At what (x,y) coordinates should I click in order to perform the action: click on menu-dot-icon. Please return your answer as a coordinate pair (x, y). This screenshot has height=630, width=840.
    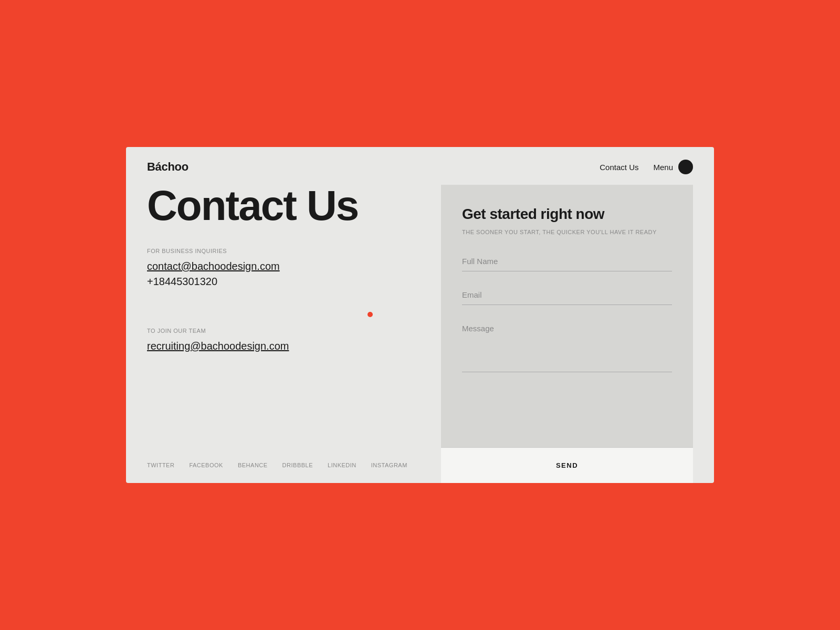
    Looking at the image, I should click on (686, 167).